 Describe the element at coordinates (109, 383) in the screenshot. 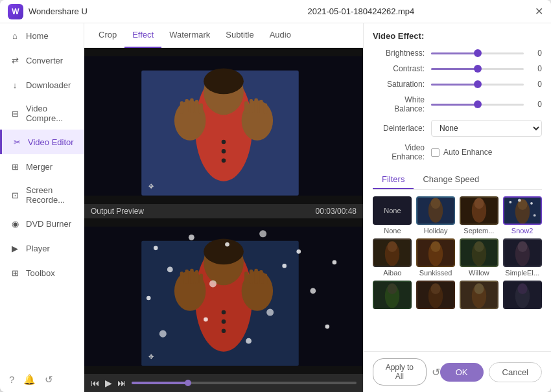

I see `play-button: ▶` at that location.